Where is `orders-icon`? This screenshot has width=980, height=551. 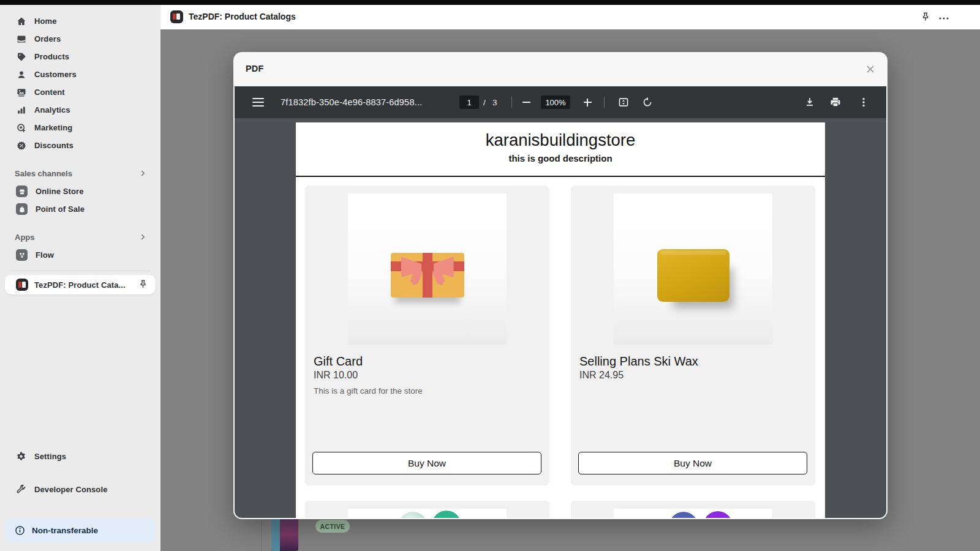 orders-icon is located at coordinates (21, 39).